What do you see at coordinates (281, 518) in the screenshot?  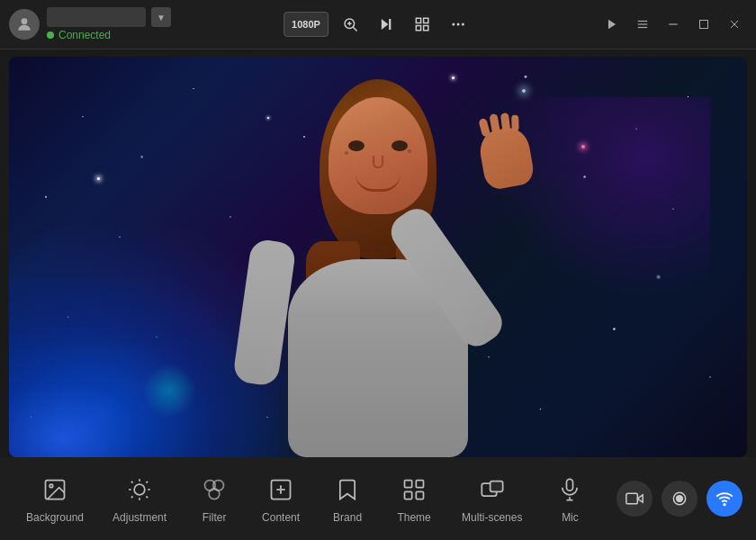 I see `content-label: Content` at bounding box center [281, 518].